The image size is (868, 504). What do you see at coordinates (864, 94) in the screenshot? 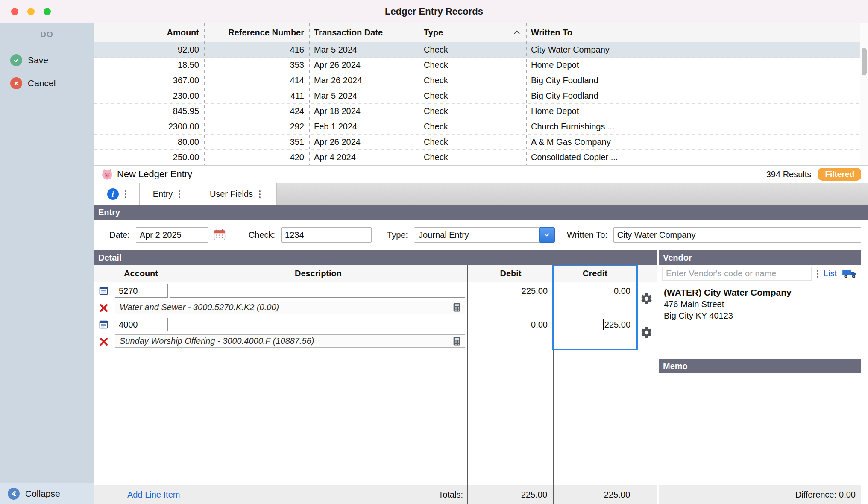
I see `records-scrollbar` at bounding box center [864, 94].